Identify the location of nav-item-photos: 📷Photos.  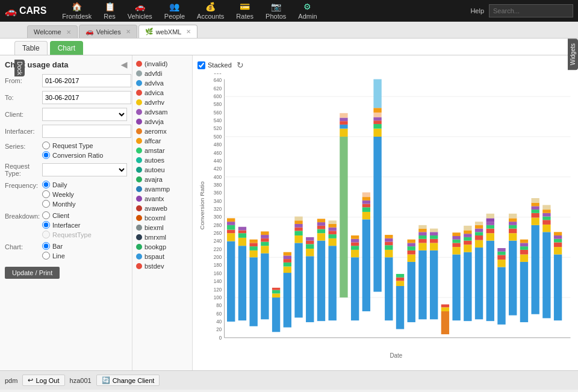
(276, 11).